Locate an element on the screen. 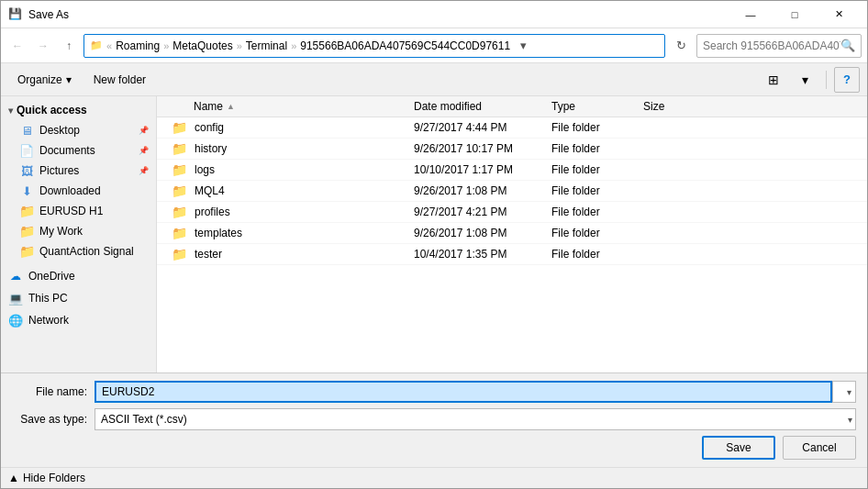  col-header-name: Name ▲ is located at coordinates (285, 106).